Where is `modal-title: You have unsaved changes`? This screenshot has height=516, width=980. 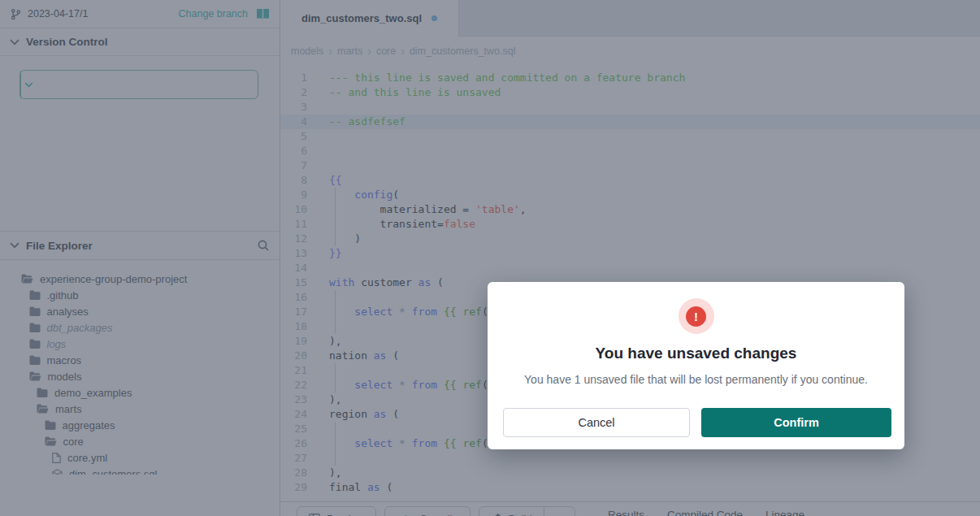
modal-title: You have unsaved changes is located at coordinates (696, 353).